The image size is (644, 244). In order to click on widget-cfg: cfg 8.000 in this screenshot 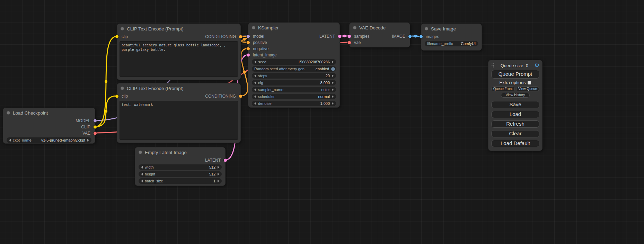, I will do `click(294, 83)`.